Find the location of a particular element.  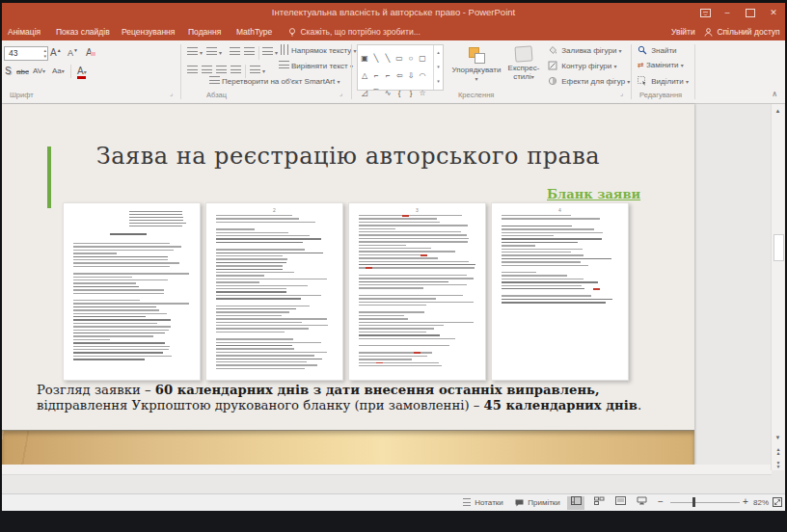

shape-glyph: ▭ is located at coordinates (399, 58).